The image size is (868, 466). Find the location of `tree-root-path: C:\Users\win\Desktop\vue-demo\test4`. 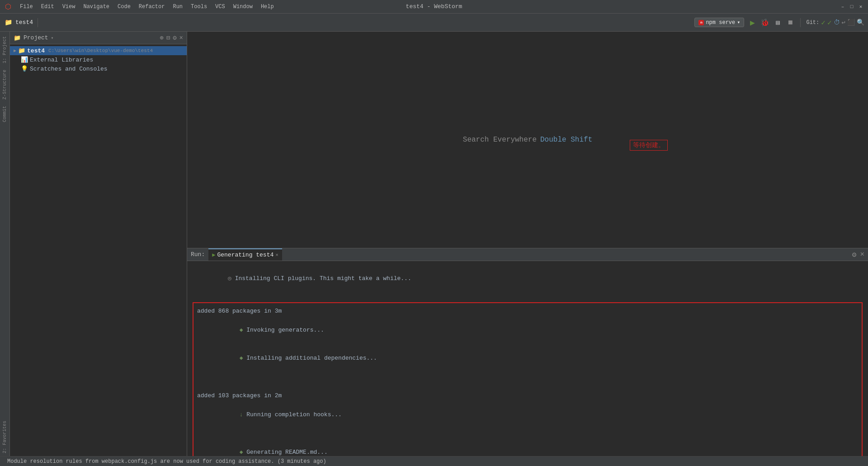

tree-root-path: C:\Users\win\Desktop\vue-demo\test4 is located at coordinates (100, 51).